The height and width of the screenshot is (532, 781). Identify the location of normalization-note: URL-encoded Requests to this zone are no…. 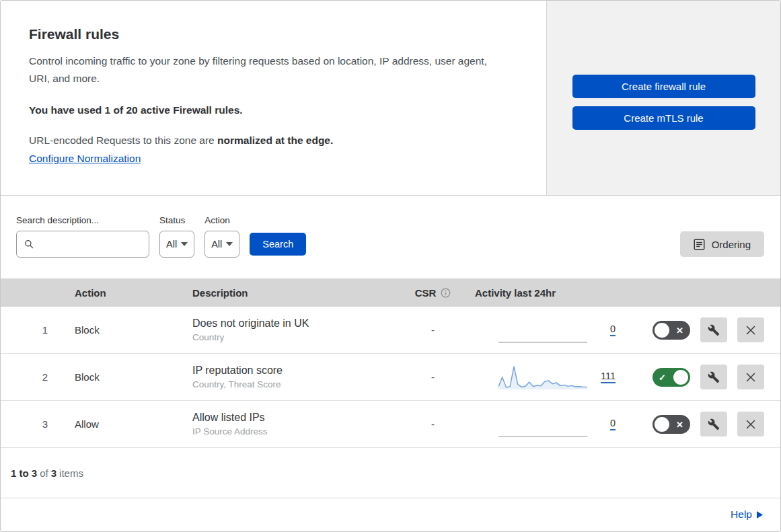
(274, 141).